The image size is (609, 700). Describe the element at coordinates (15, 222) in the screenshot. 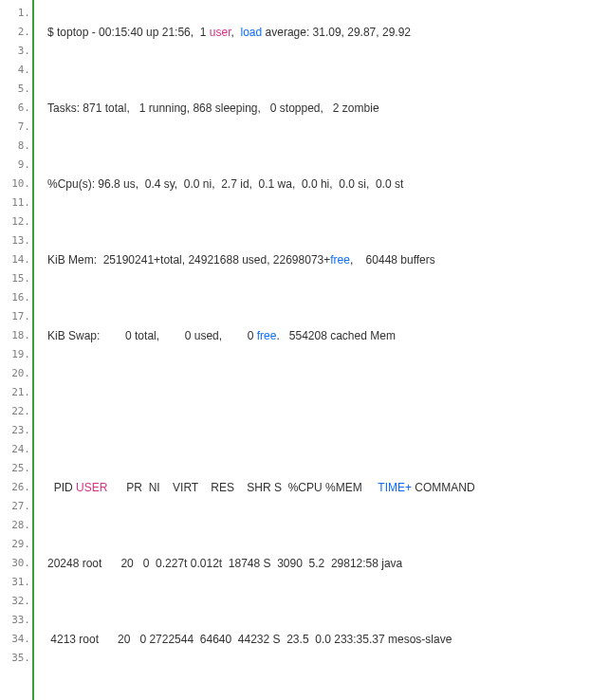

I see `line-number: 12.` at that location.